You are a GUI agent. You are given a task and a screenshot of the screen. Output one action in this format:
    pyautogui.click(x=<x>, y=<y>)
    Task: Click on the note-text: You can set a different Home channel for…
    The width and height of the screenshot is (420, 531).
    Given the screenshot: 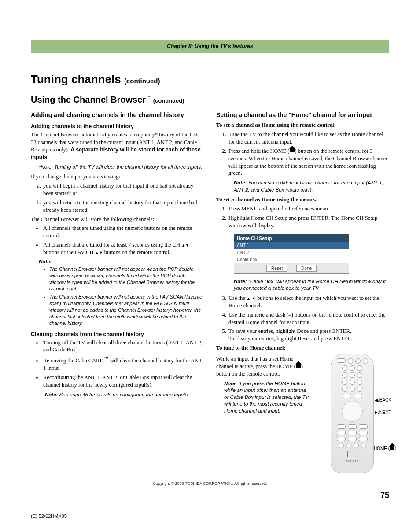 What is the action you would take?
    pyautogui.click(x=309, y=186)
    